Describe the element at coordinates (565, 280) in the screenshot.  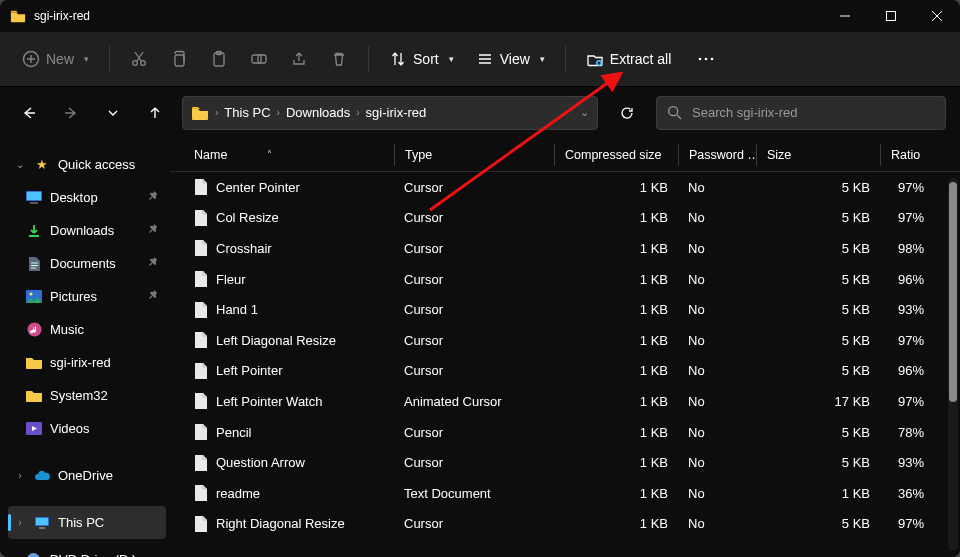
I see `file-row: FleurCursor1 KBNo5 KB96%` at that location.